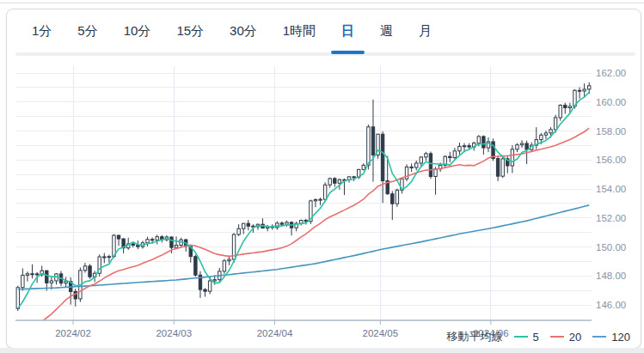  I want to click on svg-text: 160.00, so click(610, 102).